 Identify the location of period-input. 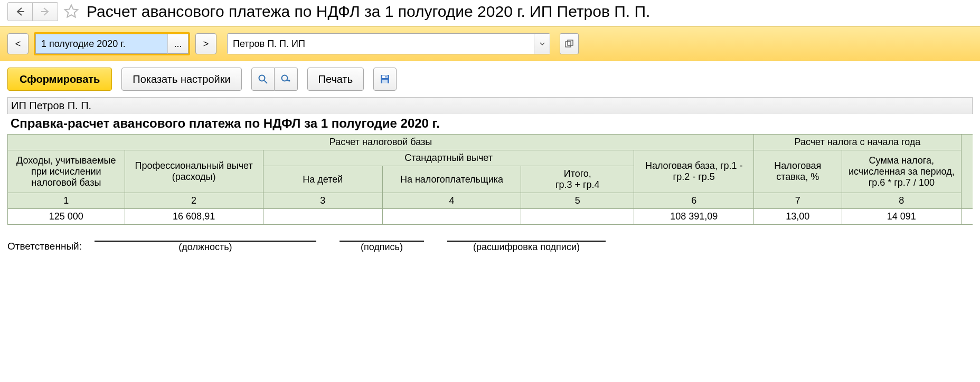
(101, 44).